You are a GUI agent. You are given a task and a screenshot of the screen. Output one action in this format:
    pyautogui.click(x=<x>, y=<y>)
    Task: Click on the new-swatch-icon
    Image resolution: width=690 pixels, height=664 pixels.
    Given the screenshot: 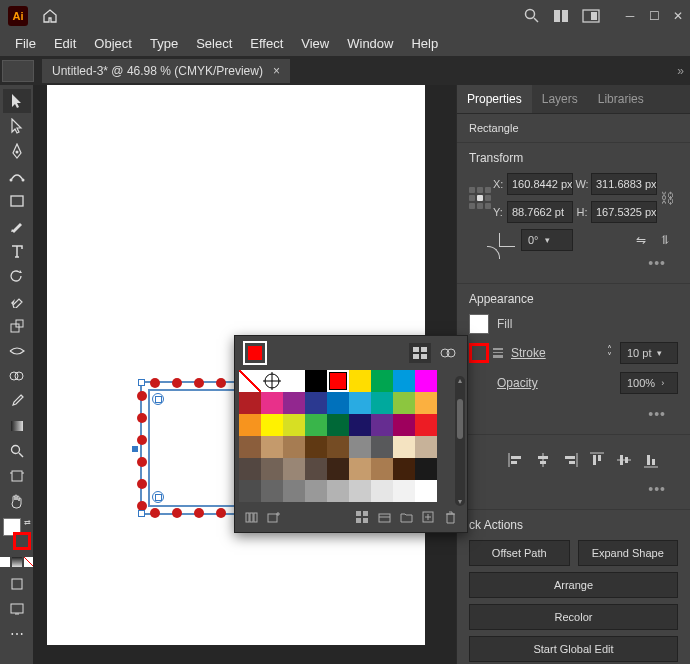 What is the action you would take?
    pyautogui.click(x=428, y=517)
    